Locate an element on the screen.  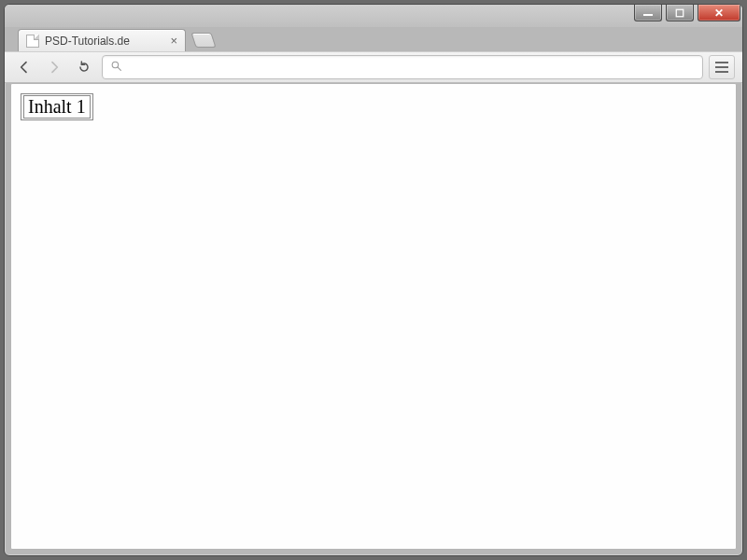
reload-button is located at coordinates (84, 67).